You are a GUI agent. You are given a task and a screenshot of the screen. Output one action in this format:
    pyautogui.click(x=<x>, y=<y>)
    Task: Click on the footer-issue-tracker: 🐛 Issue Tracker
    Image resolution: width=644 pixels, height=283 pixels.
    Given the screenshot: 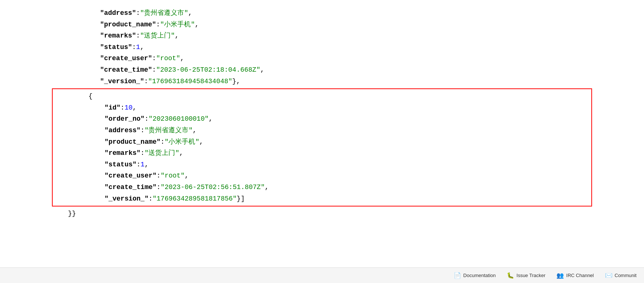 What is the action you would take?
    pyautogui.click(x=526, y=276)
    